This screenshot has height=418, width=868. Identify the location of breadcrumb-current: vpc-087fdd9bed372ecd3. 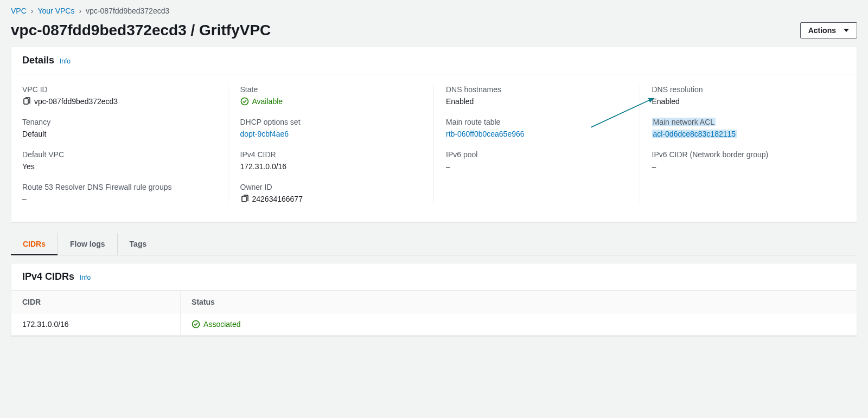
(127, 11).